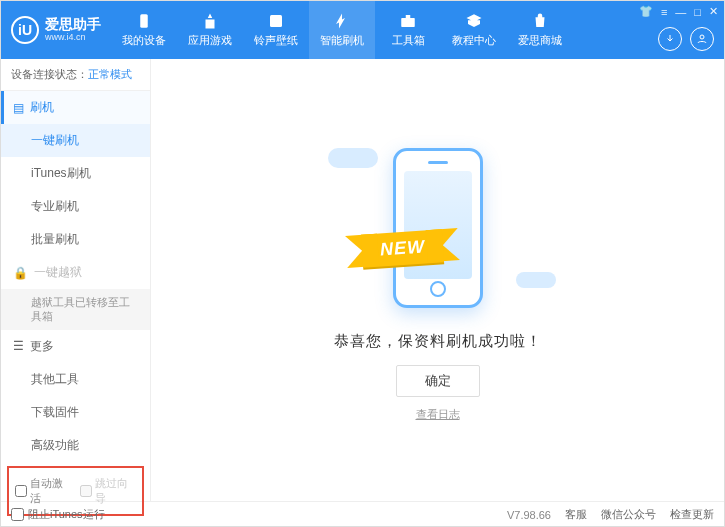  I want to click on close-icon: ✕, so click(714, 12).